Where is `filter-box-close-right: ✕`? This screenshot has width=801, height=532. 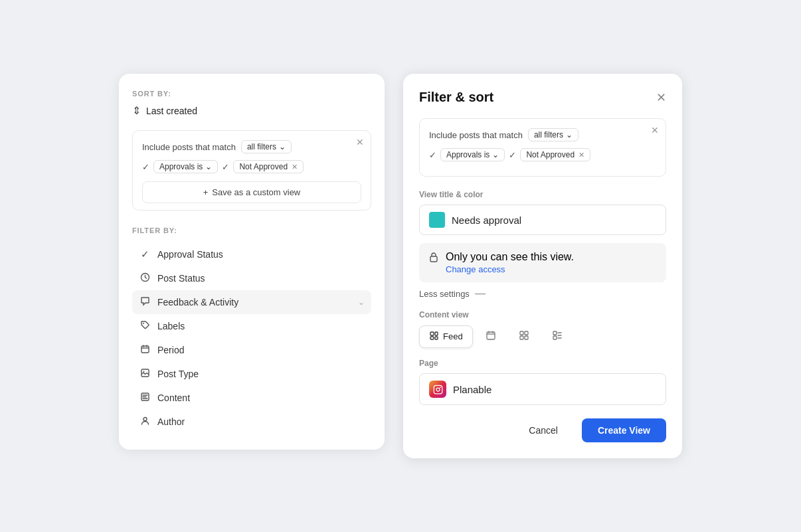
filter-box-close-right: ✕ is located at coordinates (655, 130).